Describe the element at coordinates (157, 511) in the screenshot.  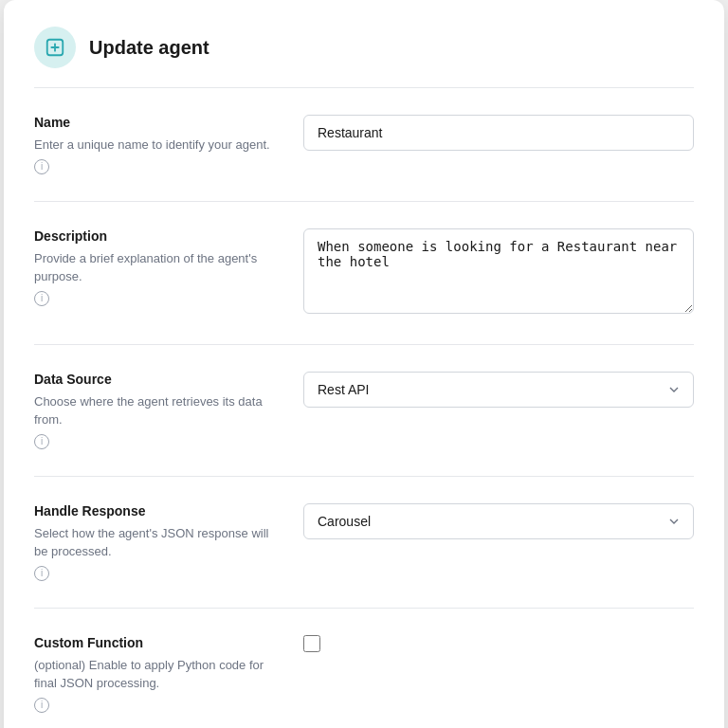
I see `handle-response-label: Handle Response` at that location.